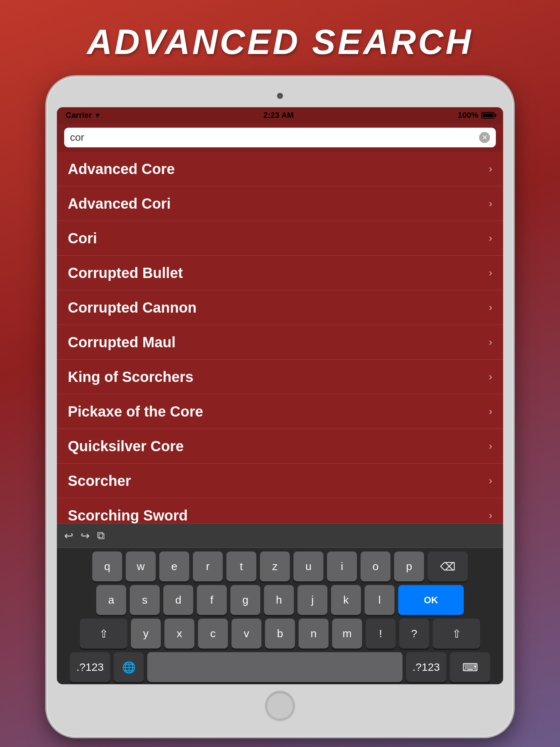 The height and width of the screenshot is (747, 560). Describe the element at coordinates (111, 600) in the screenshot. I see `key-a: a` at that location.